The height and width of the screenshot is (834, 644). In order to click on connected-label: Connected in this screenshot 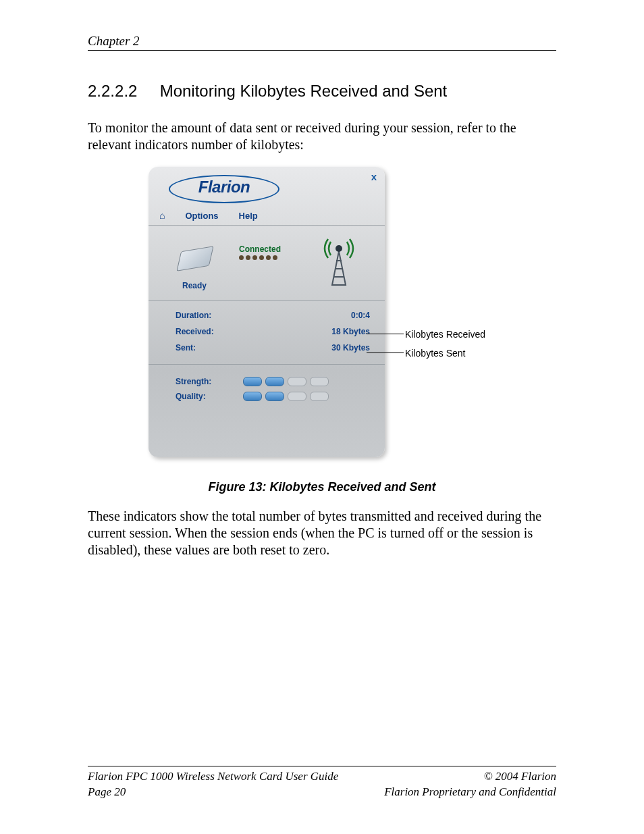, I will do `click(260, 249)`.